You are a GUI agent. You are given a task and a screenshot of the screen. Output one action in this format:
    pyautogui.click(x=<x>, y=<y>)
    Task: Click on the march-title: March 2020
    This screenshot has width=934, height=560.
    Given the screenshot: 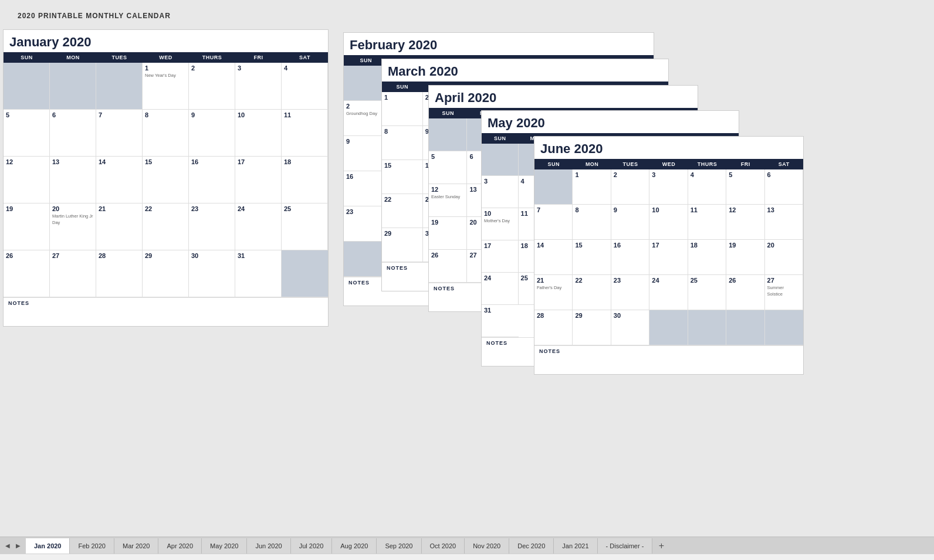 What is the action you would take?
    pyautogui.click(x=525, y=70)
    